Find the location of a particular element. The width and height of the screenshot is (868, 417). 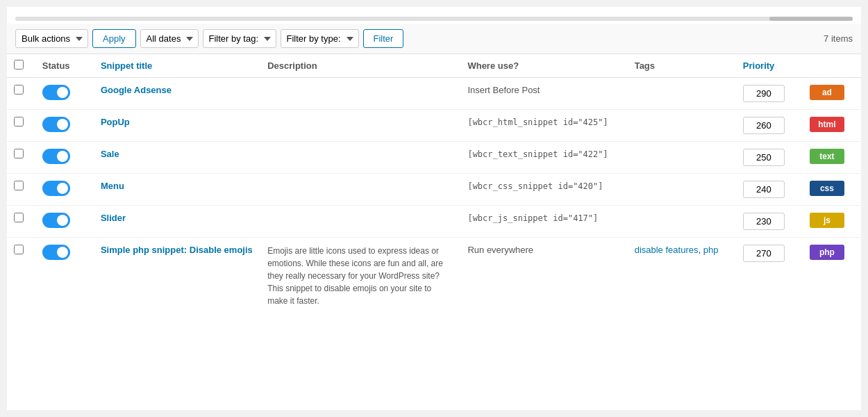

row-title-cell: Slider is located at coordinates (177, 222).